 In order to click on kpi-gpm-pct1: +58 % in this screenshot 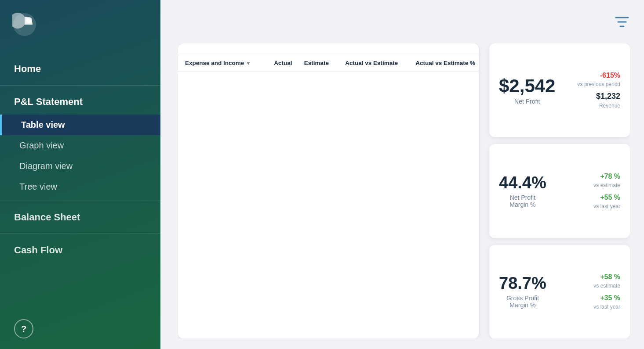, I will do `click(610, 277)`.